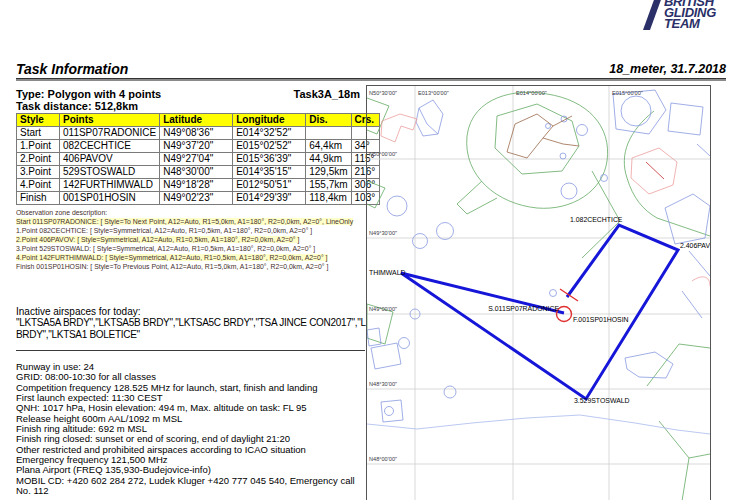 The width and height of the screenshot is (730, 500). Describe the element at coordinates (191, 328) in the screenshot. I see `inactive-airspaces-list: "LKTSA5A BRDY","LKTSA5B BRDY","LKTSA5C B…` at that location.